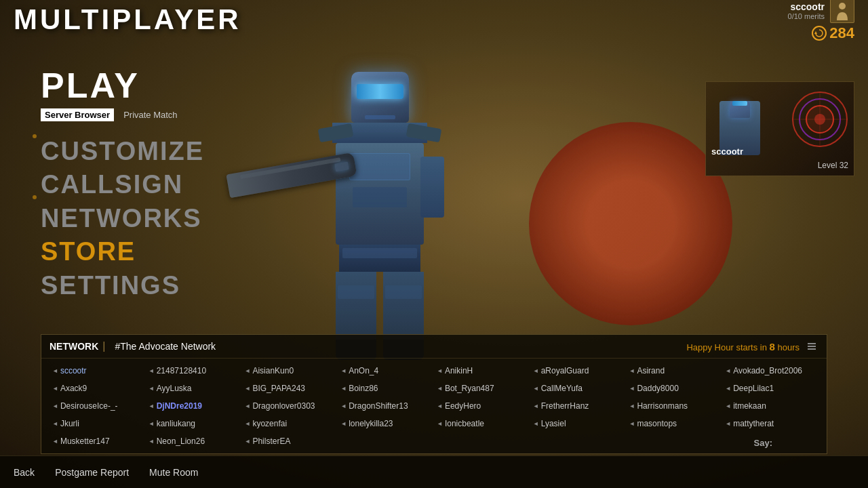 The width and height of the screenshot is (868, 488). Describe the element at coordinates (770, 371) in the screenshot. I see `network-player-entry: ◄Avokado_Brot2006` at that location.